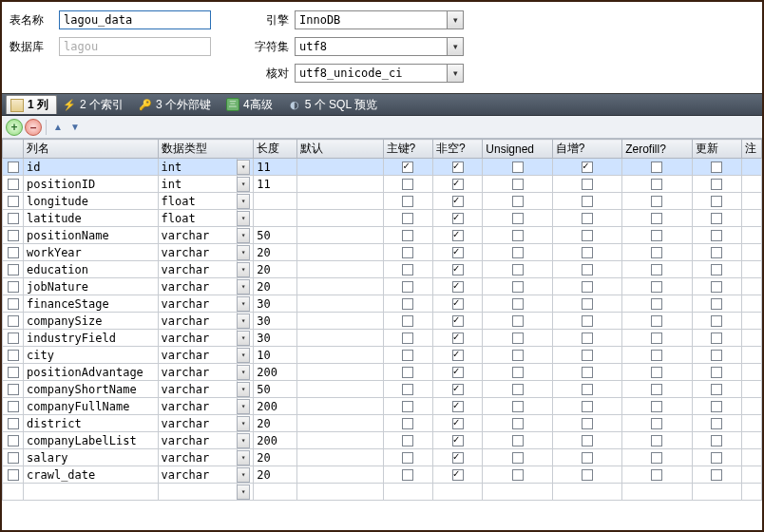 Image resolution: width=764 pixels, height=532 pixels. What do you see at coordinates (408, 149) in the screenshot?
I see `header-pk: 主键?` at bounding box center [408, 149].